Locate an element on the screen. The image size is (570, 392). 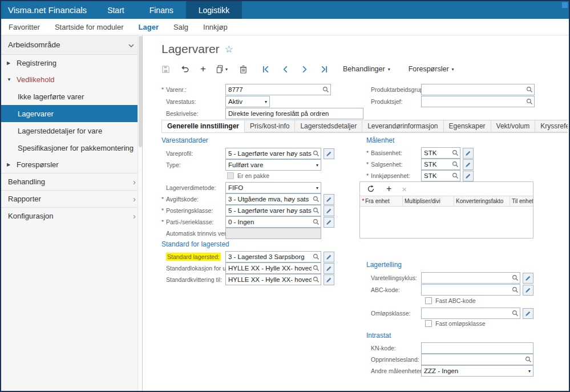
fast-abc-checkbox is located at coordinates (428, 301).